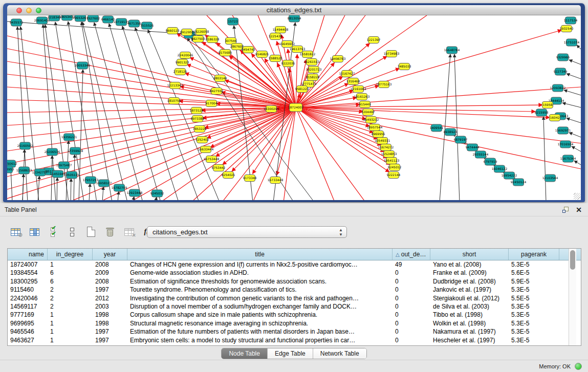 This screenshot has height=372, width=588. I want to click on network-node-yellow: 18775163, so click(384, 85).